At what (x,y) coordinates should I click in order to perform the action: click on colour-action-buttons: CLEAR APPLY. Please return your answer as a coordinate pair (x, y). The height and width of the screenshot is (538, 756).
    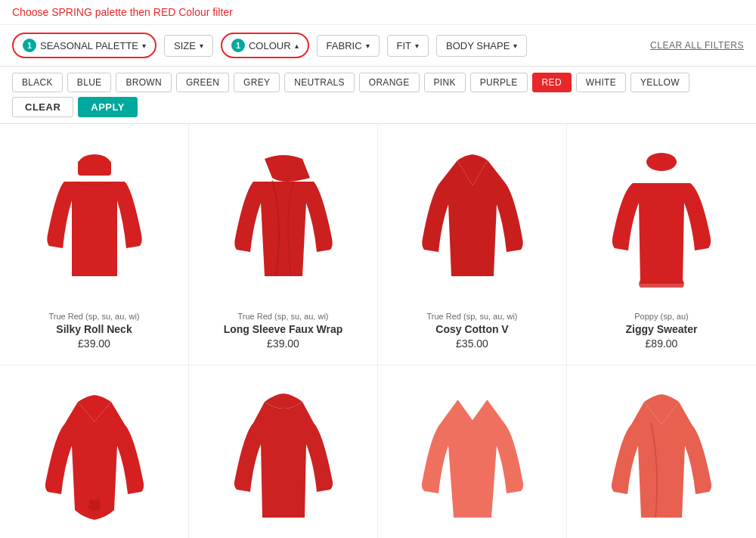
    Looking at the image, I should click on (75, 107).